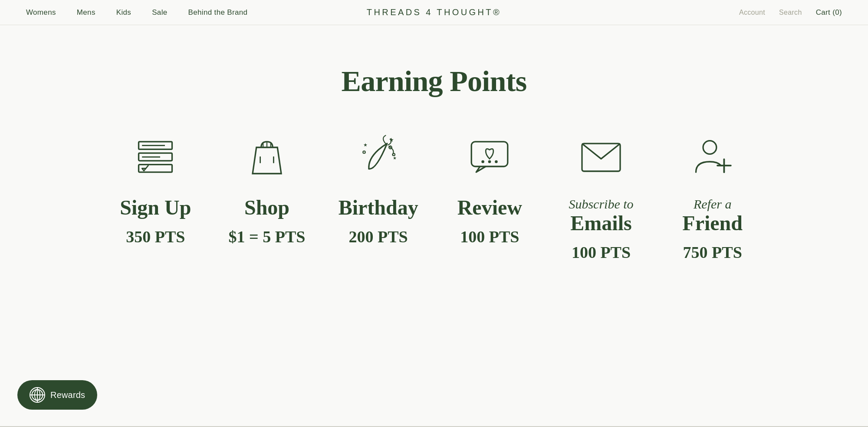  I want to click on nav-search: Search, so click(791, 13).